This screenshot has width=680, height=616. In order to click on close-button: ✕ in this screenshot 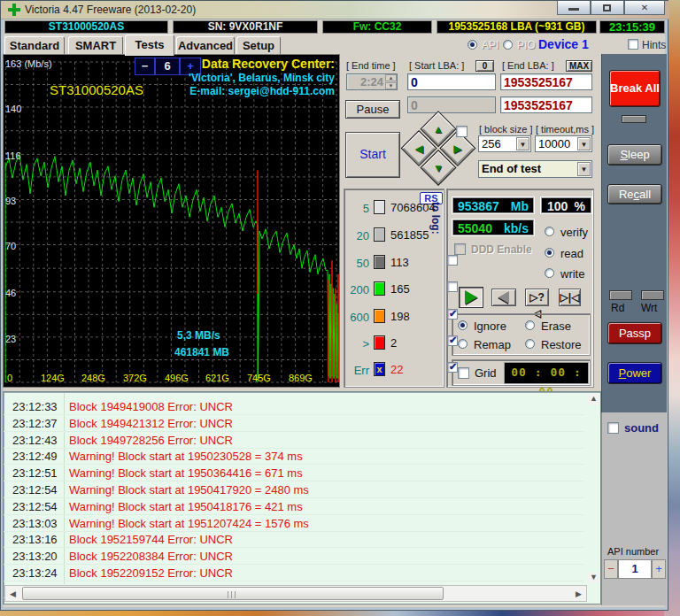, I will do `click(645, 8)`.